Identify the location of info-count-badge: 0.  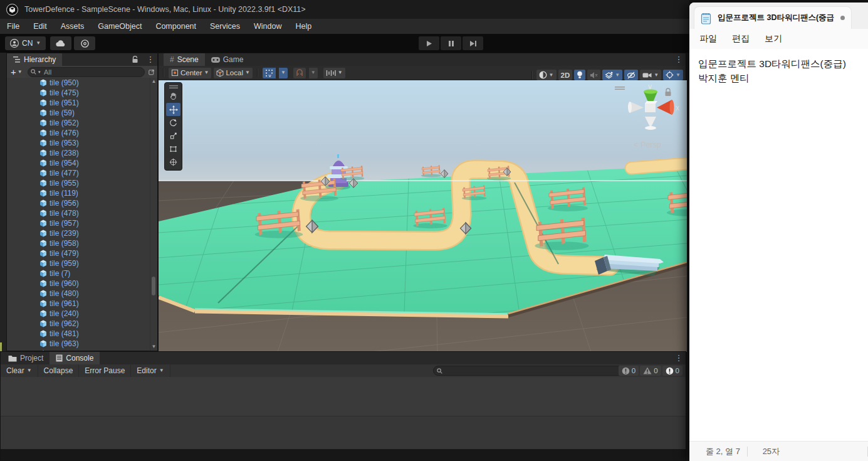
(629, 371).